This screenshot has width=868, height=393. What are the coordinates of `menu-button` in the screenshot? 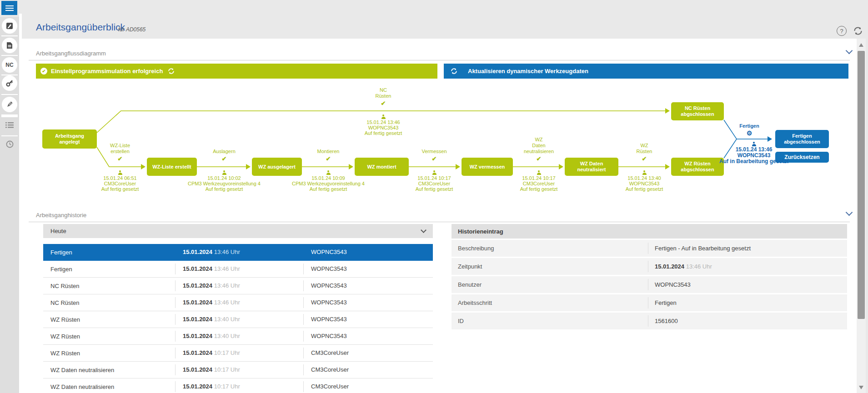 It's located at (9, 8).